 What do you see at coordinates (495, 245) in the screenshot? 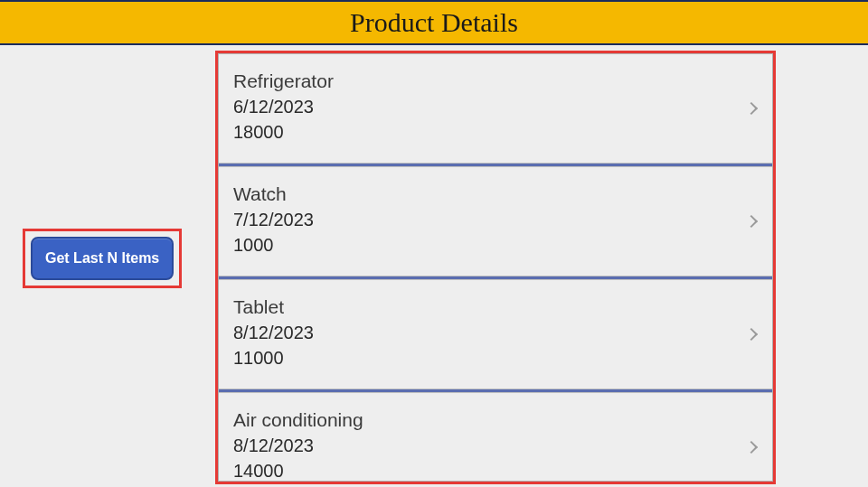
I see `product-price: 1000` at bounding box center [495, 245].